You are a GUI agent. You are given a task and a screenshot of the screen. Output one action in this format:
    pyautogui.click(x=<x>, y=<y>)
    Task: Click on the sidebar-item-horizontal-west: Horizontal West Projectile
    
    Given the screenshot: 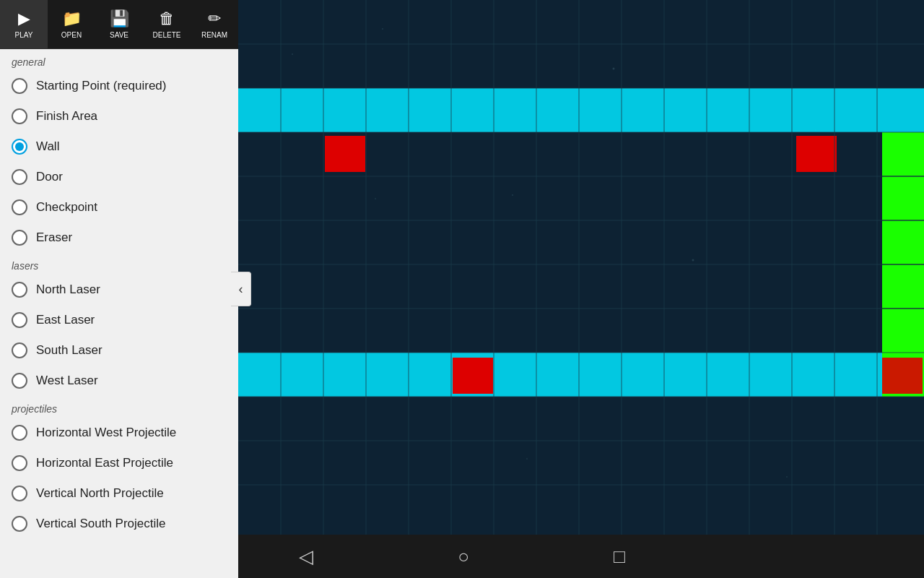 What is the action you would take?
    pyautogui.click(x=119, y=433)
    